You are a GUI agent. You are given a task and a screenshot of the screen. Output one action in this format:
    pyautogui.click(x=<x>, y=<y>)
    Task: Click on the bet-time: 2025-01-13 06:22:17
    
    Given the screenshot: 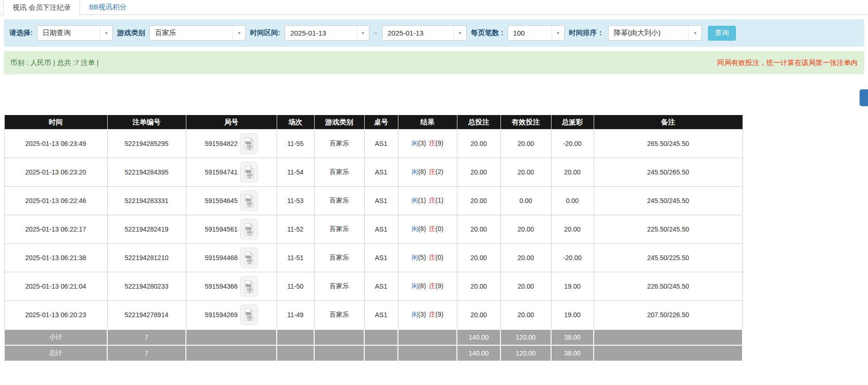 What is the action you would take?
    pyautogui.click(x=56, y=229)
    